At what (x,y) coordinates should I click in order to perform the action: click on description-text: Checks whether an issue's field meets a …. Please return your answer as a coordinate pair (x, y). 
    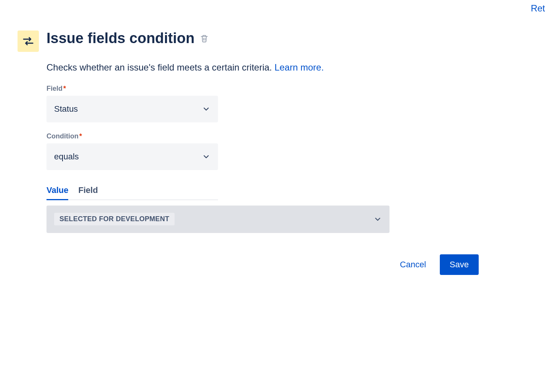
    Looking at the image, I should click on (160, 67).